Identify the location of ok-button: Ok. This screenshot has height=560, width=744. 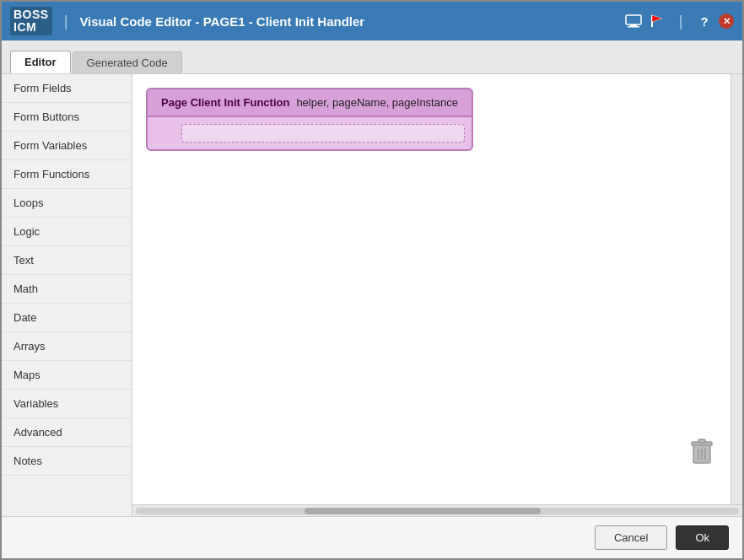
(702, 538).